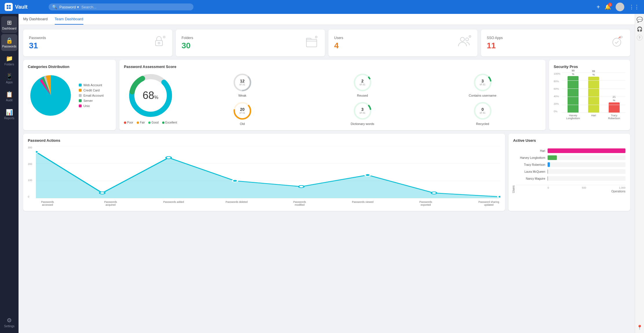  Describe the element at coordinates (640, 20) in the screenshot. I see `chat-icon: 💬` at that location.